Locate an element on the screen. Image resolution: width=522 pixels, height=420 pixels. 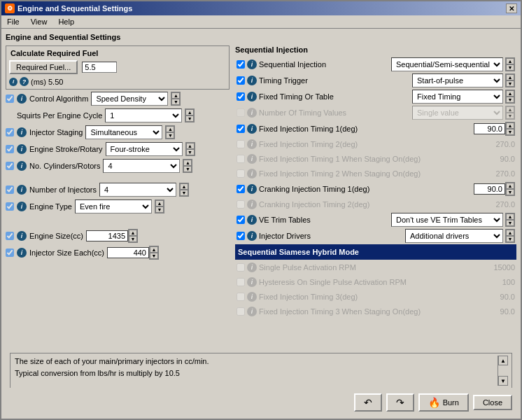
cranking-t1-down: ▼ is located at coordinates (510, 192).